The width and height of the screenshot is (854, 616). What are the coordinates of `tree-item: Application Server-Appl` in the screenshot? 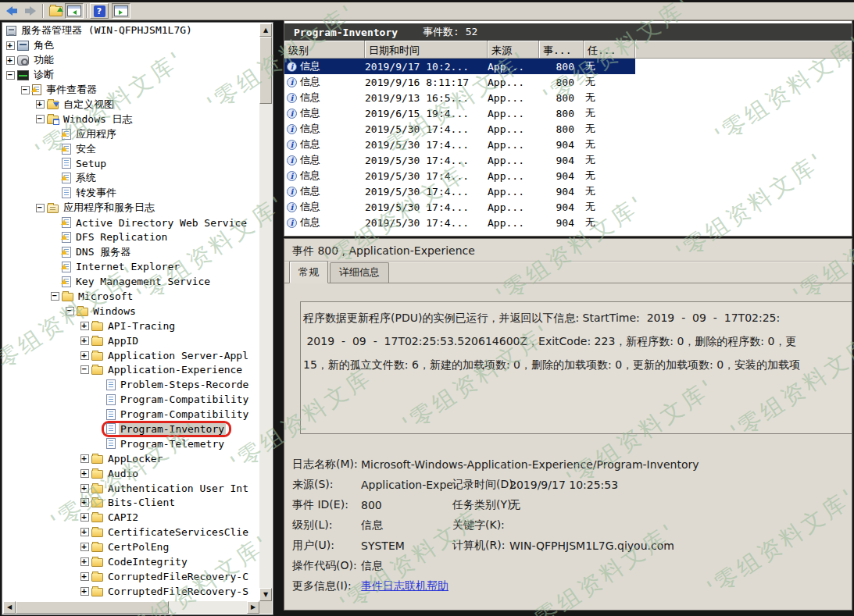 It's located at (131, 356).